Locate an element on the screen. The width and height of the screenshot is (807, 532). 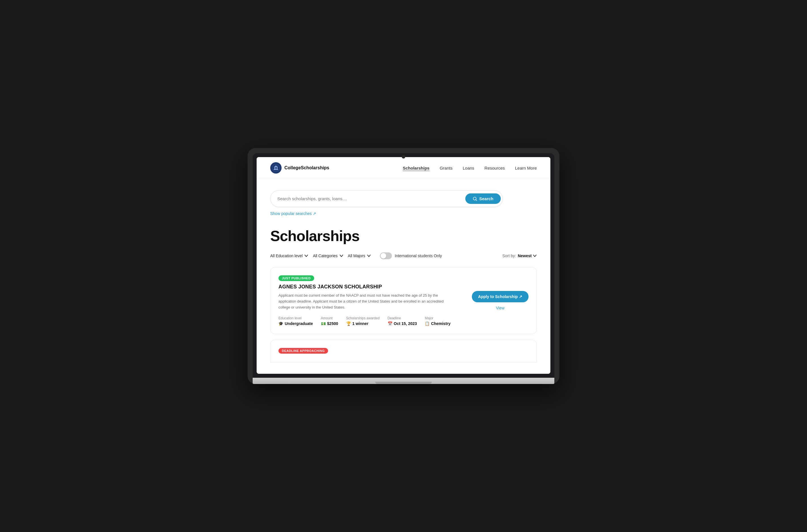
education-level-filter: All Education level is located at coordinates (289, 256).